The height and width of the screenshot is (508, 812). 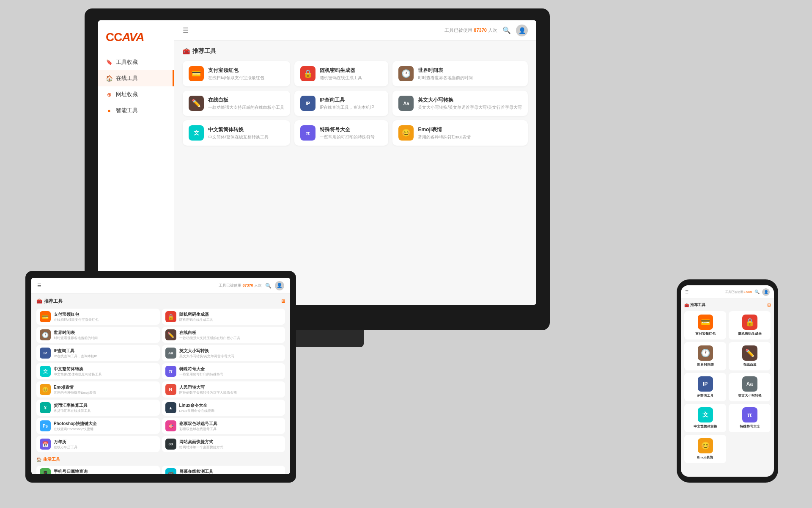 I want to click on sidebar-item-label-favorites: 工具收藏, so click(x=127, y=62).